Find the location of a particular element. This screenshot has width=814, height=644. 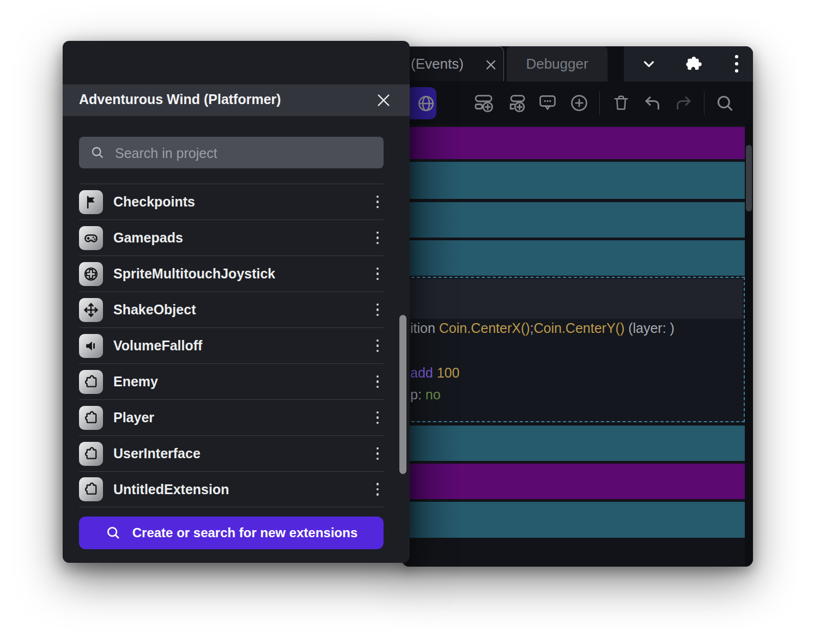

selected-event: ition Coin.CenterX();Coin.CenterY() (lay… is located at coordinates (575, 350).